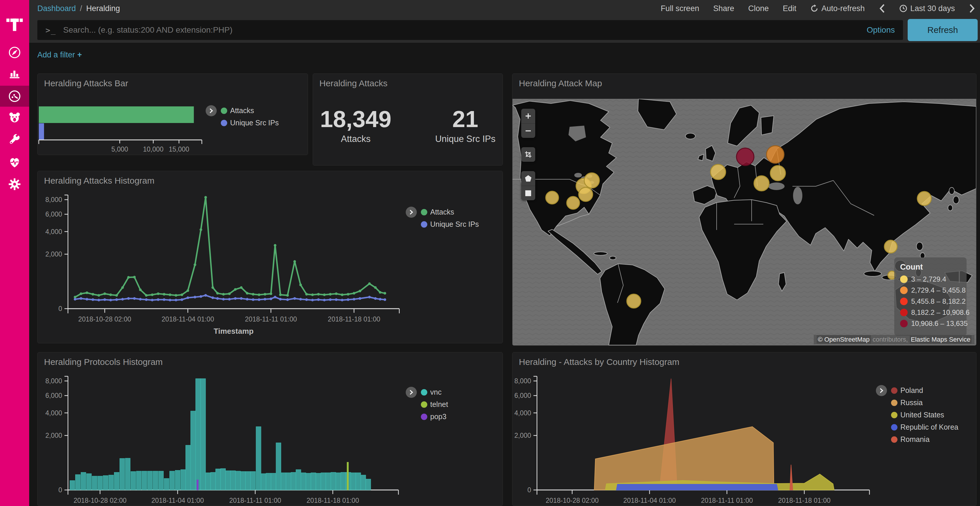 The height and width of the screenshot is (506, 980). Describe the element at coordinates (439, 404) in the screenshot. I see `legend-label: telnet` at that location.